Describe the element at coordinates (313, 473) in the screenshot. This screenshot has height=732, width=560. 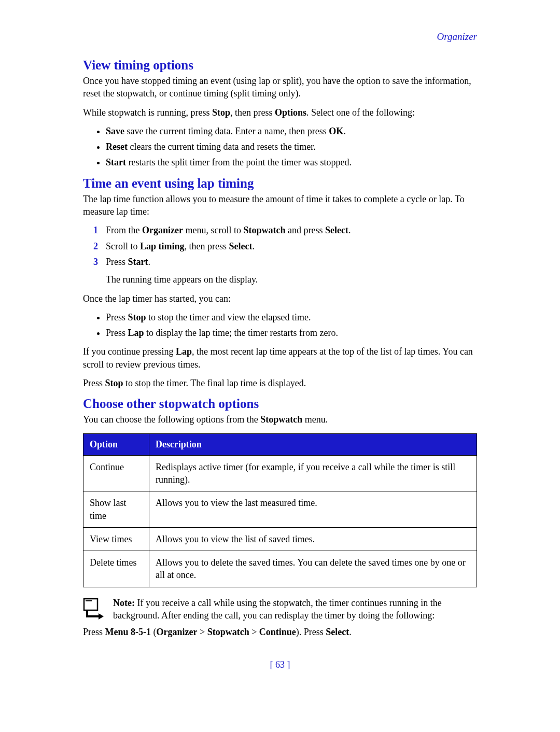
I see `cell-description: Redisplays active timer (for example, if…` at that location.